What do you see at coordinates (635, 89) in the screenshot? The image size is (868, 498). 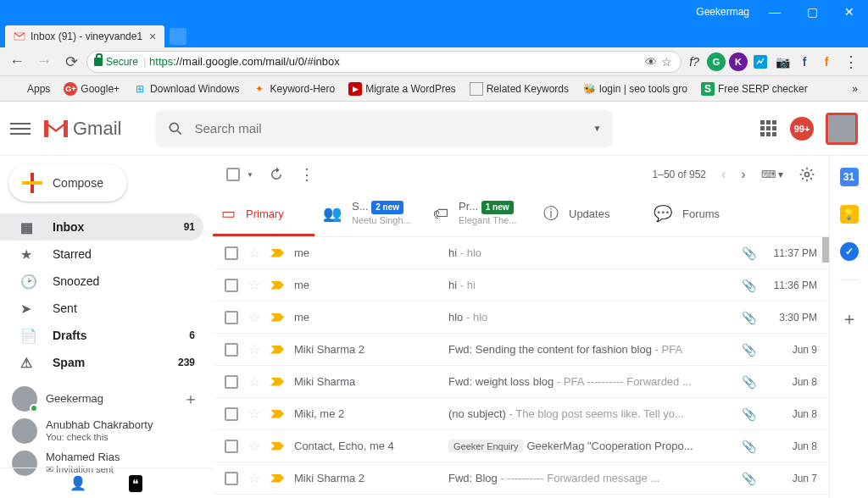 I see `bm-login-seo: 🐝login | seo tools gro` at bounding box center [635, 89].